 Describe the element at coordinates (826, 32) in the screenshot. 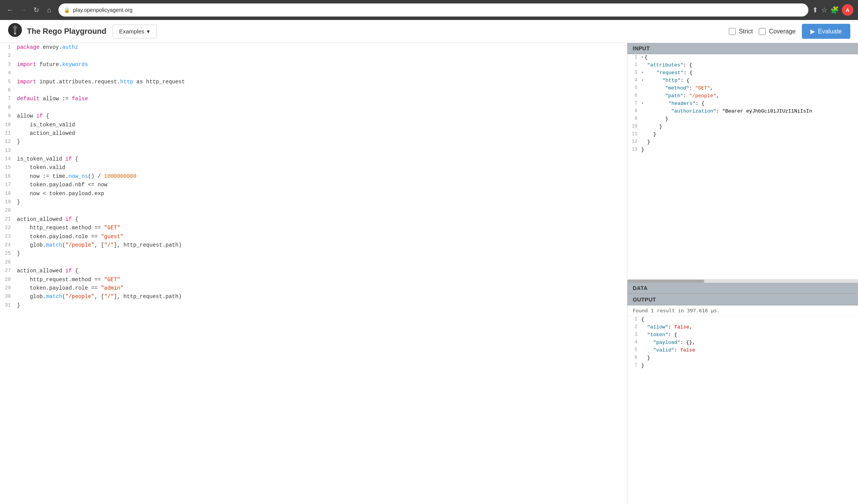

I see `evaluate-button: ▶ Evaluate` at that location.